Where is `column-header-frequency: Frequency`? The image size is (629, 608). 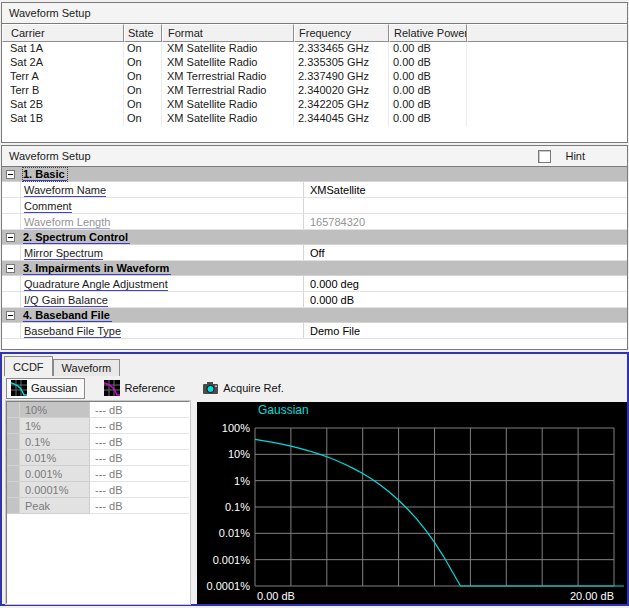 column-header-frequency: Frequency is located at coordinates (342, 33).